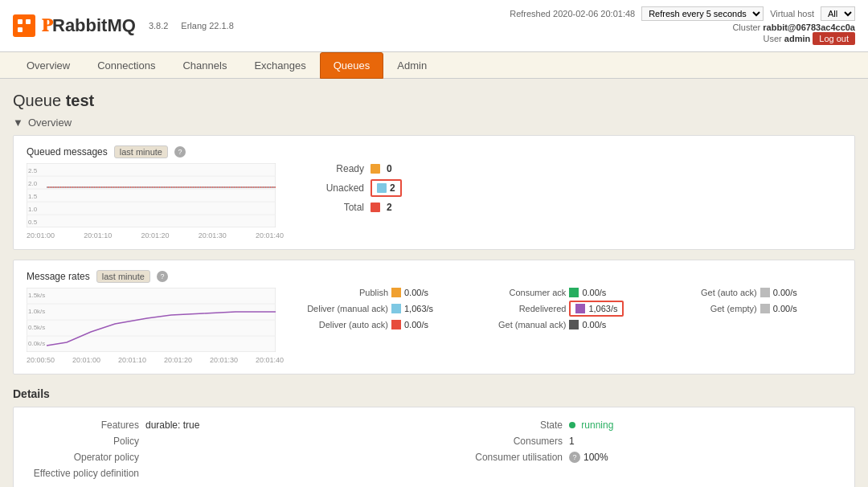 The image size is (868, 487). Describe the element at coordinates (344, 309) in the screenshot. I see `deliver-manual-label: Deliver (manual ack)` at that location.